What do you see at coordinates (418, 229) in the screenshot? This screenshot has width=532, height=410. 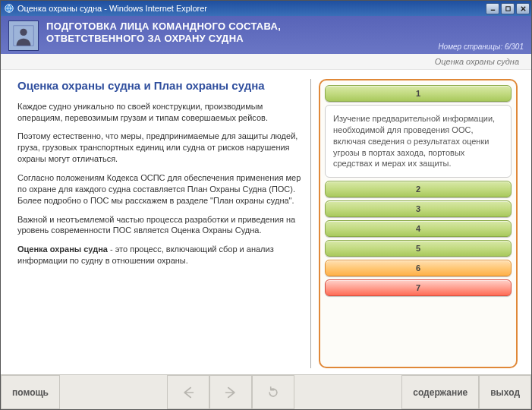 I see `accordion-item-4-header: 4` at bounding box center [418, 229].